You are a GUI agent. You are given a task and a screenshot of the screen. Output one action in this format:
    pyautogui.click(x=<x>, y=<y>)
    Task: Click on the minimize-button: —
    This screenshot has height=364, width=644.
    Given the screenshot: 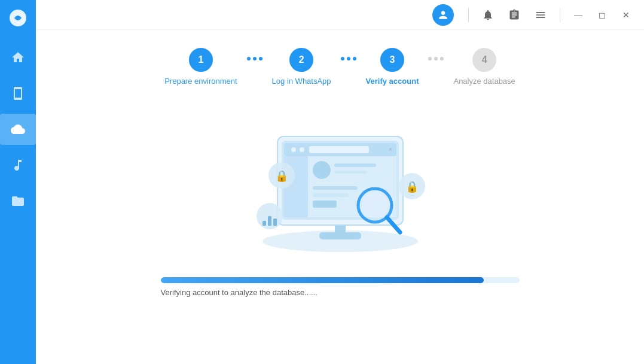 What is the action you would take?
    pyautogui.click(x=578, y=15)
    